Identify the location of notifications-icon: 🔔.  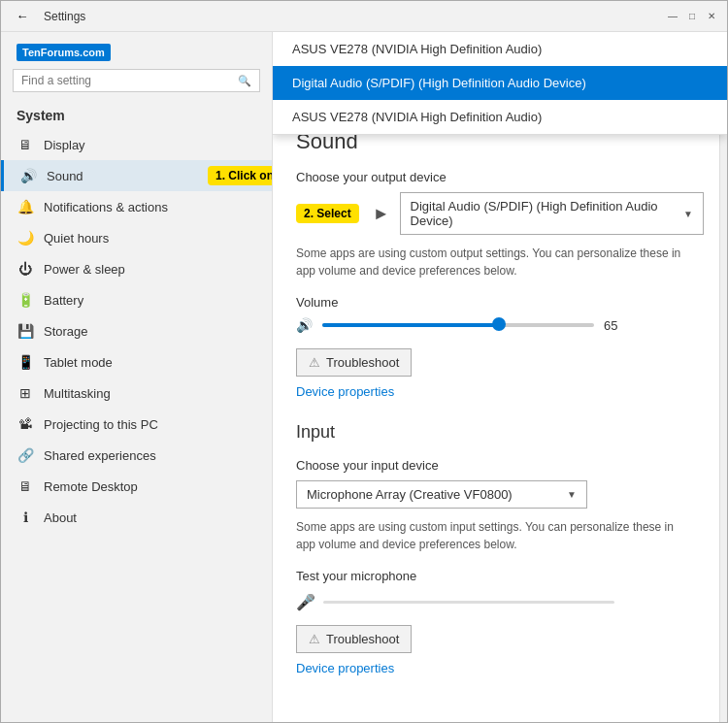
(25, 207).